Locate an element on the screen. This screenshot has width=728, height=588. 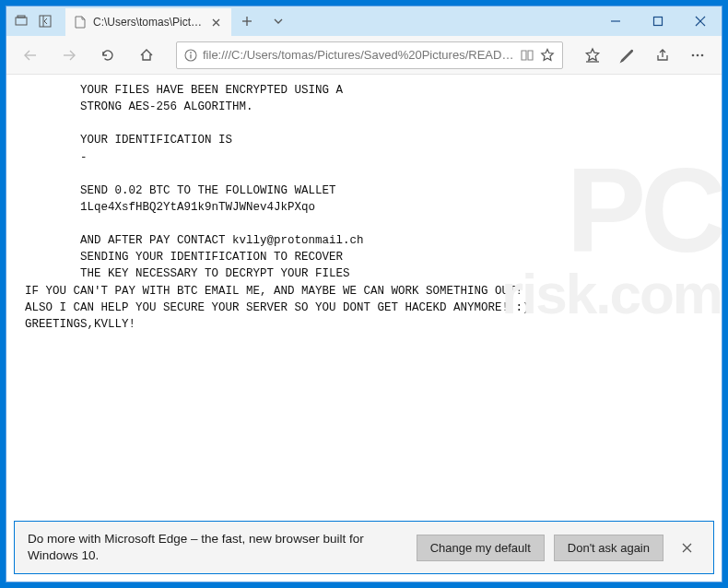
tab-dropdown-icon is located at coordinates (278, 21).